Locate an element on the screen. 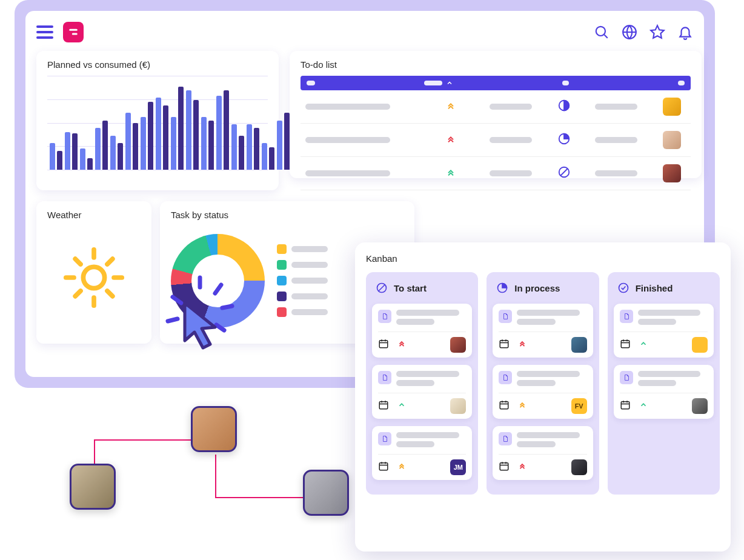  chevron-up-icon is located at coordinates (450, 83).